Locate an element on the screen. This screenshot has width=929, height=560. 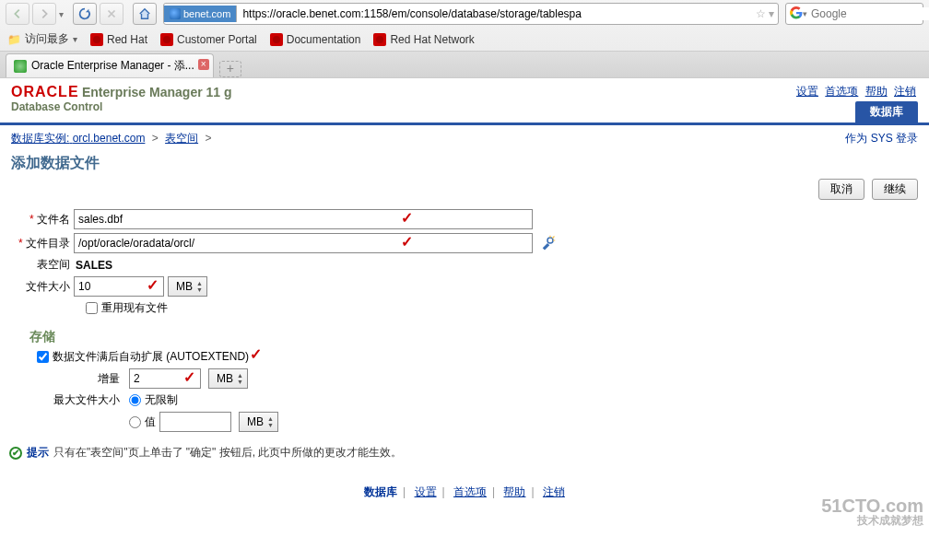
tab-title: Oracle Enterprise Manager - 添... is located at coordinates (112, 66).